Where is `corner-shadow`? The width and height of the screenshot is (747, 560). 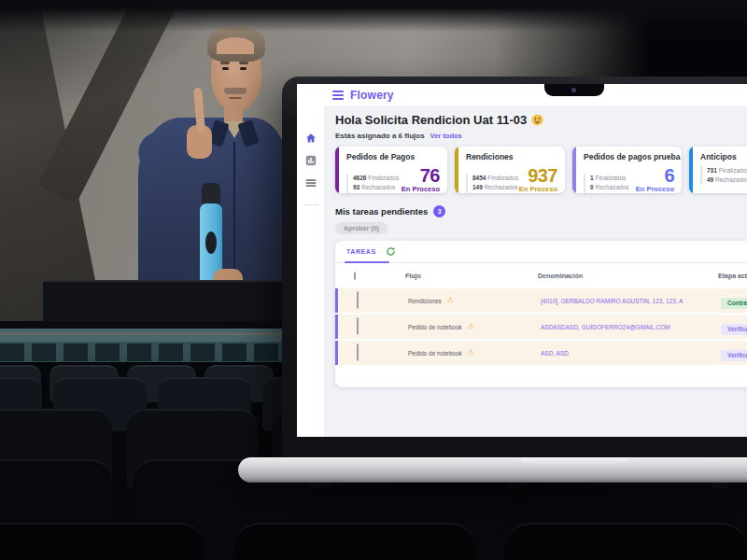 corner-shadow is located at coordinates (131, 70).